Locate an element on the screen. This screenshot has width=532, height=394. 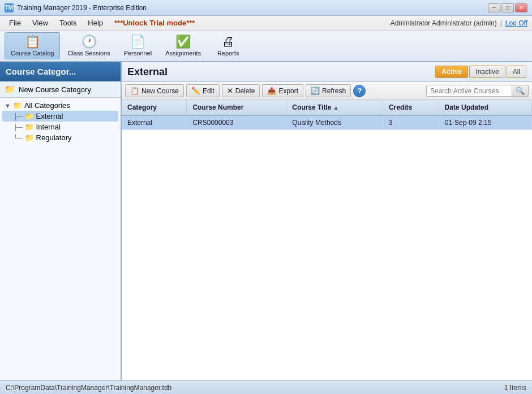
column-header-course-title: Course Title ▲ is located at coordinates (335, 107).